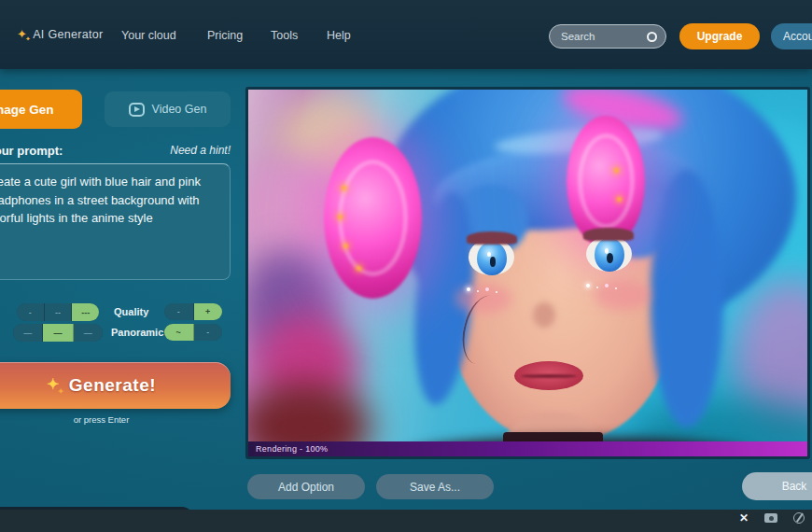 This screenshot has width=812, height=532. Describe the element at coordinates (193, 332) in the screenshot. I see `panoramic-toggle: ~ -` at that location.